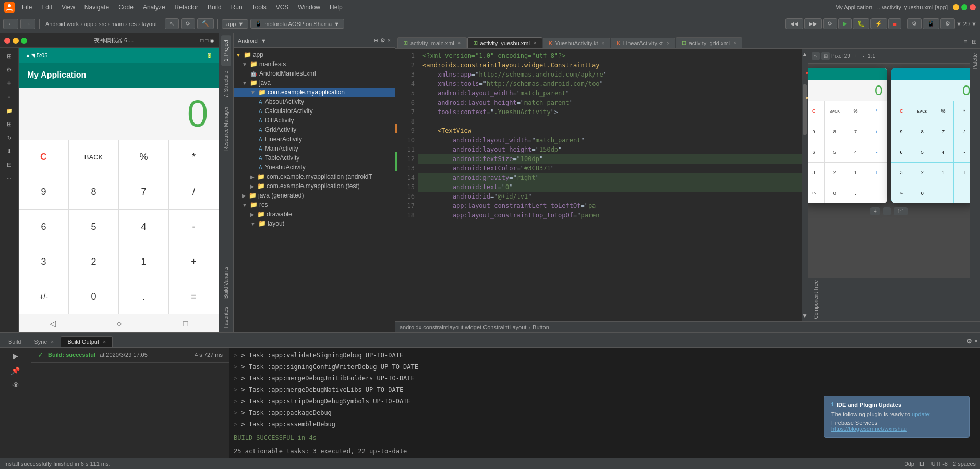 The height and width of the screenshot is (469, 980). I want to click on breadcrumb-app: app, so click(89, 24).